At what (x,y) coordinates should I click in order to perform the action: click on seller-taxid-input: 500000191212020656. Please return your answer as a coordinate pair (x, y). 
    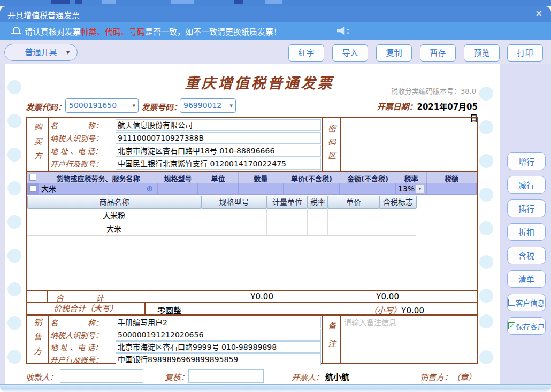
    Looking at the image, I should click on (218, 335).